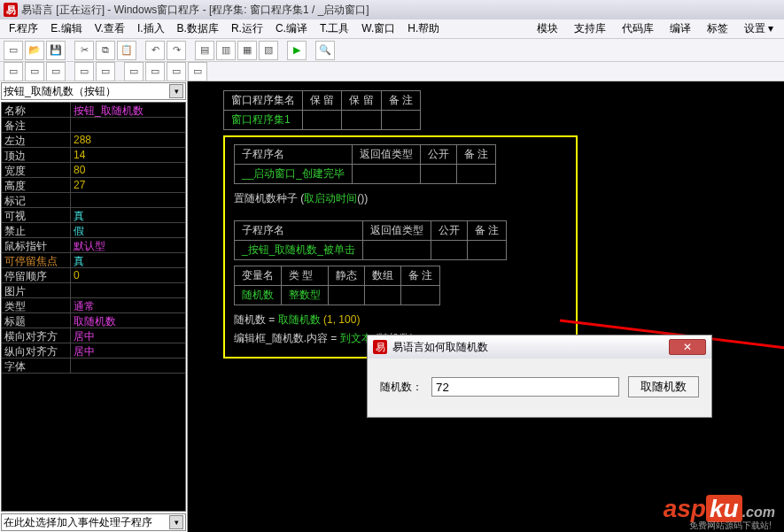 Image resolution: width=784 pixels, height=532 pixels. What do you see at coordinates (423, 28) in the screenshot?
I see `menu-help: H.帮助` at bounding box center [423, 28].